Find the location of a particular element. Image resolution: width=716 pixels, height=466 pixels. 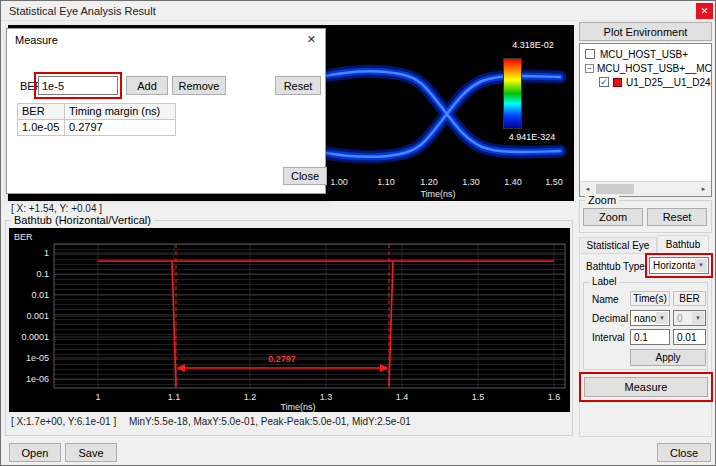

bathtub-xtick: 1.1 is located at coordinates (174, 397).